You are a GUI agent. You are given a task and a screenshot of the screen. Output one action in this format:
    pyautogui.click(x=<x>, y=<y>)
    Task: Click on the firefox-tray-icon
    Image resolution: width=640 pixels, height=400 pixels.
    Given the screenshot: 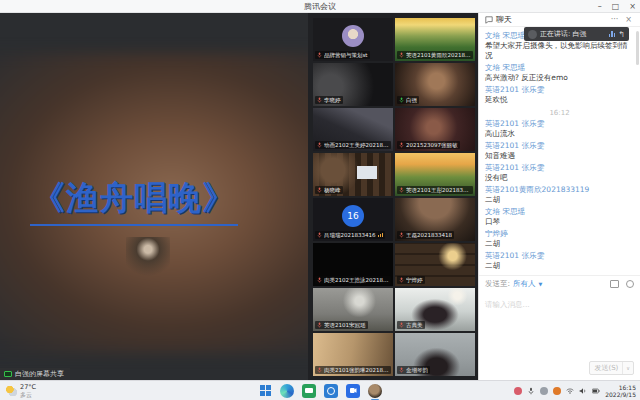 What is the action you would take?
    pyautogui.click(x=557, y=391)
    